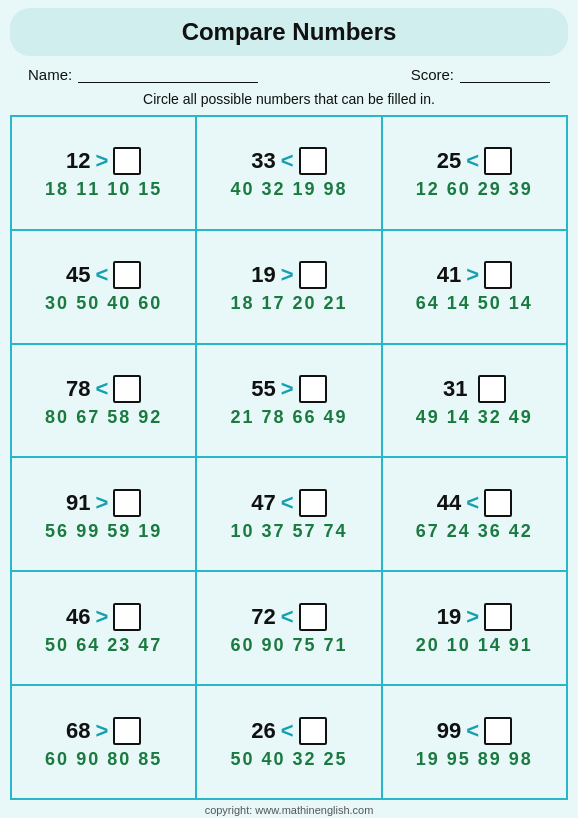 This screenshot has width=578, height=818. I want to click on problem-cell-6: 78<80 67 58 92, so click(104, 401).